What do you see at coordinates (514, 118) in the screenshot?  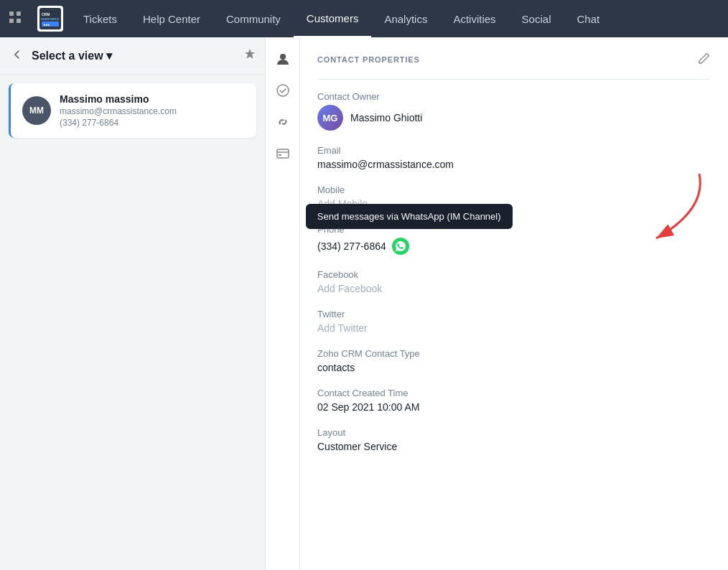 I see `owner-row: MG Massimo Ghiotti` at bounding box center [514, 118].